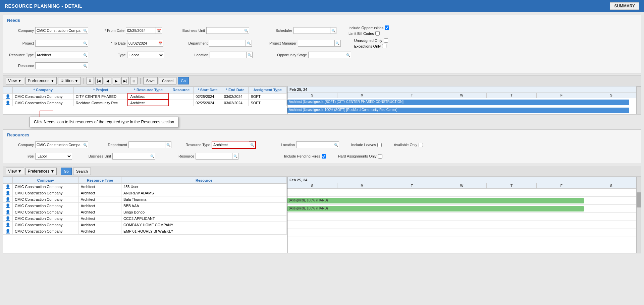  Describe the element at coordinates (235, 156) in the screenshot. I see `res-resource-search-icon: 🔍` at that location.